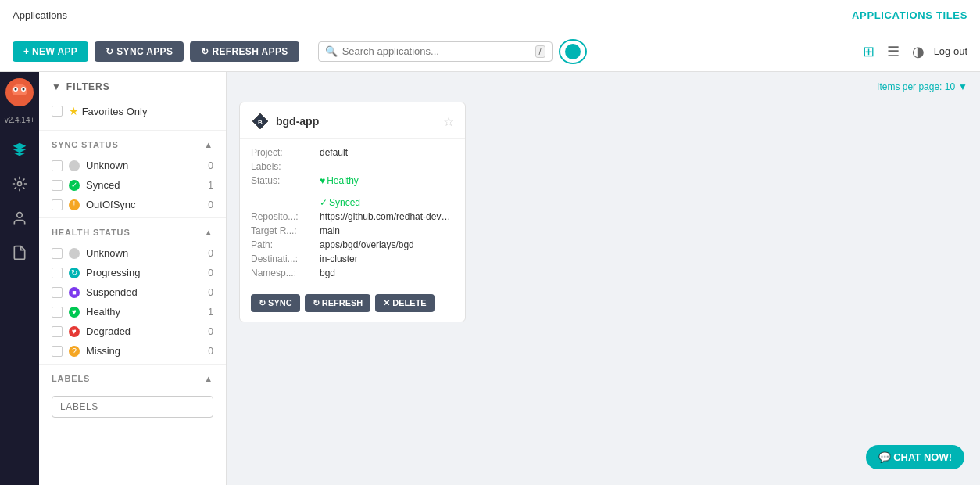  I want to click on ns-label: Namesp...:, so click(282, 273).